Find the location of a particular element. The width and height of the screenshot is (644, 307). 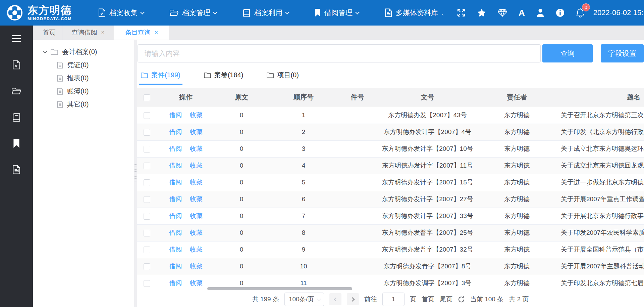

refresh-icon is located at coordinates (462, 300).